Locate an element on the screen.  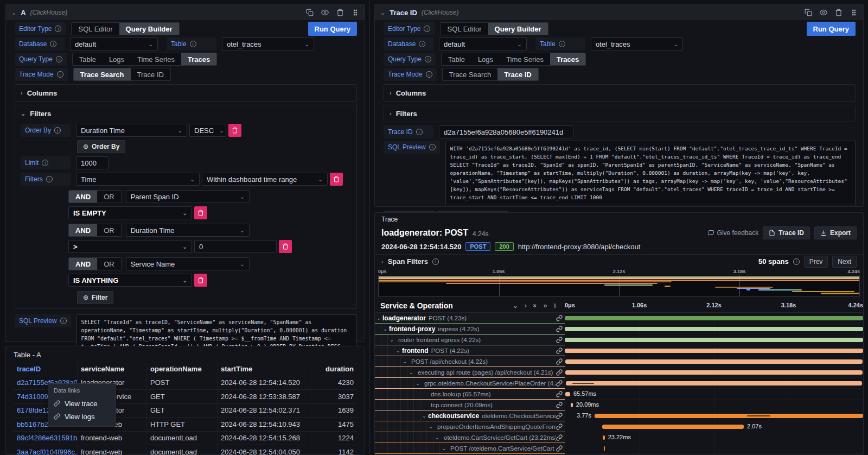
add-order-by-button: ⊕Order By is located at coordinates (101, 147).